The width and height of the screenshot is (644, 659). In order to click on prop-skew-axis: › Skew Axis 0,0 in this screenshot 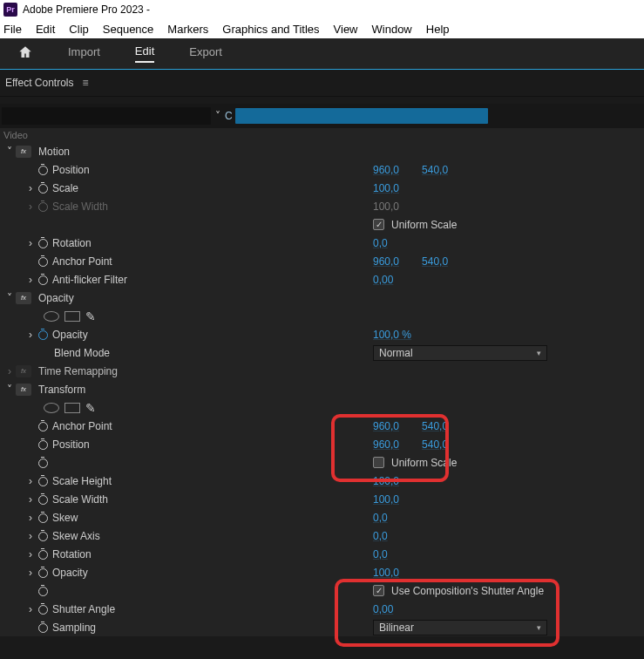, I will do `click(322, 535)`.